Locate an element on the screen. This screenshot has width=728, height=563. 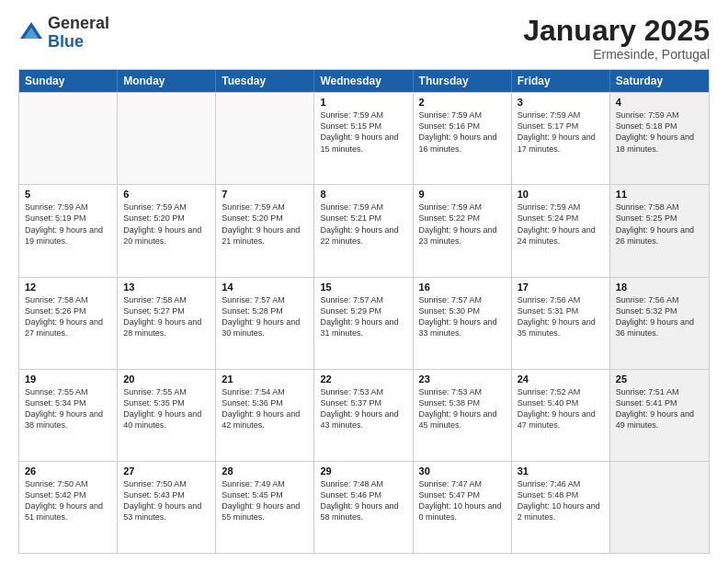
day-number: 18 is located at coordinates (660, 287).